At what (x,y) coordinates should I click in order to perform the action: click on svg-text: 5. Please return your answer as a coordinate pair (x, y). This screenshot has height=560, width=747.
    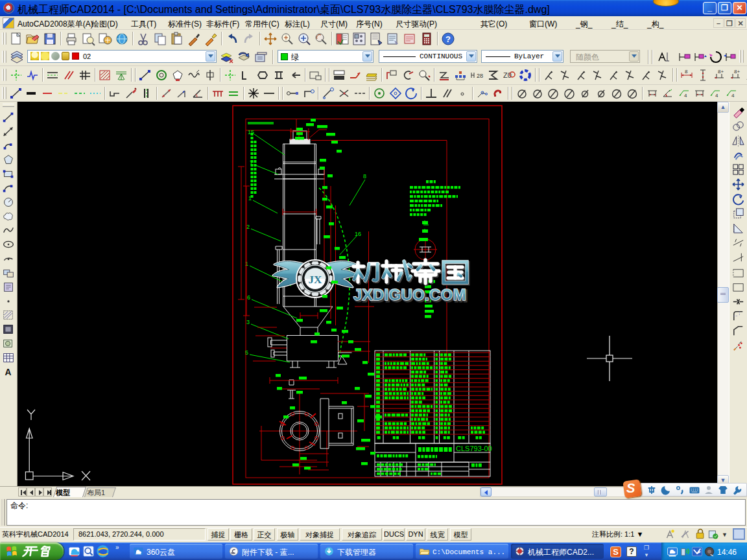
    Looking at the image, I should click on (246, 353).